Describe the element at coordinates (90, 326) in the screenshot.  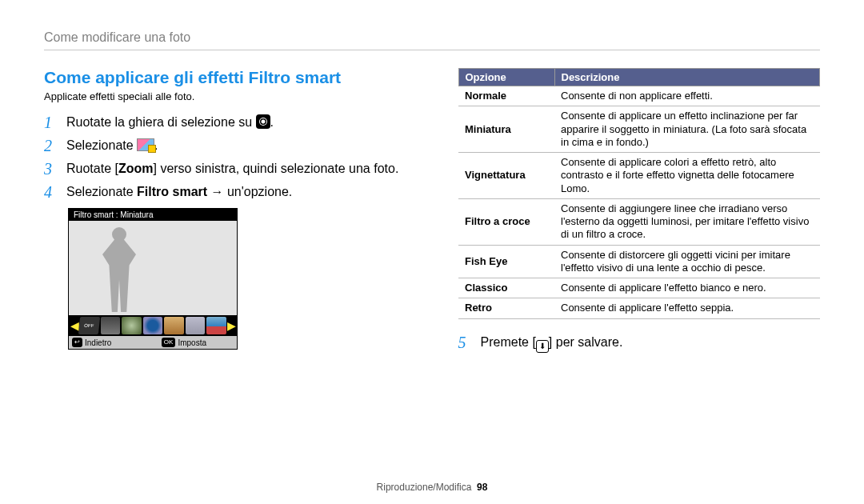
I see `thumb-off: OFF` at that location.